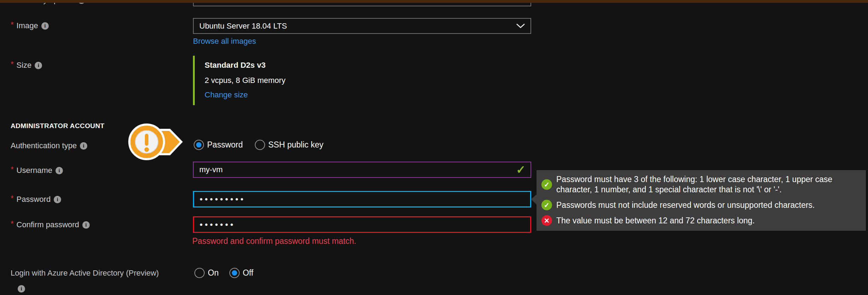 This screenshot has height=295, width=868. What do you see at coordinates (49, 146) in the screenshot?
I see `authentication-type-label: Authentication type i` at bounding box center [49, 146].